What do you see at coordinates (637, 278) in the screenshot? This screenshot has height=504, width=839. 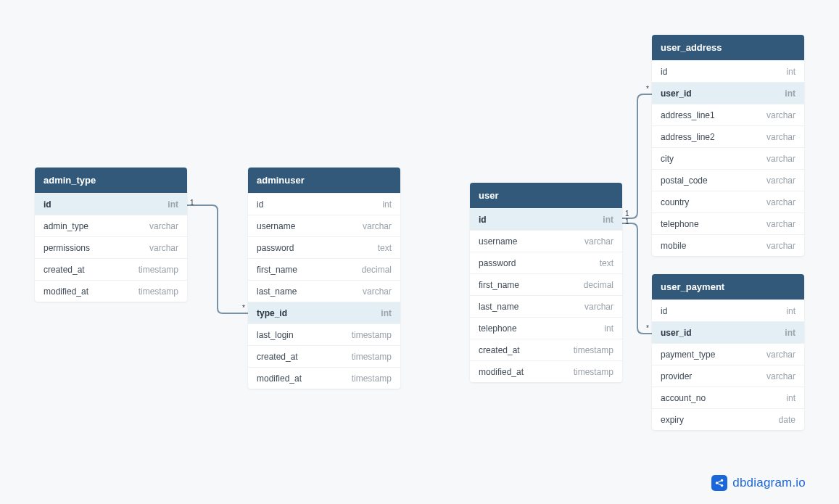 I see `connection-user-user_payment` at bounding box center [637, 278].